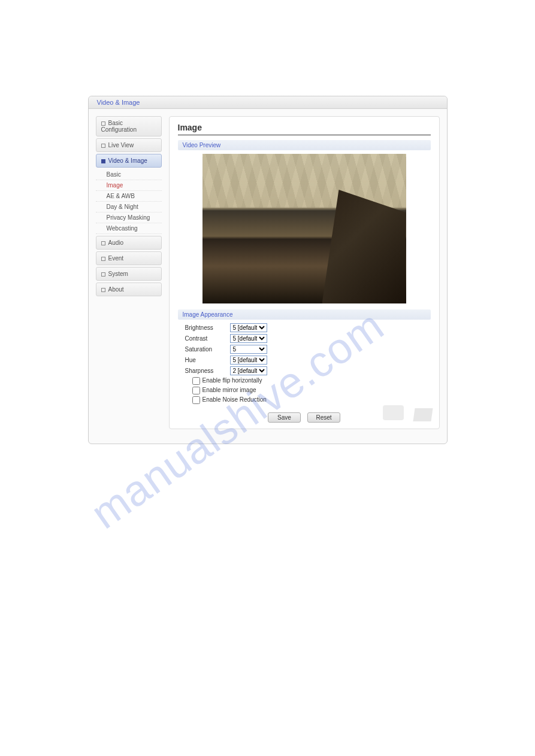 This screenshot has width=535, height=756. Describe the element at coordinates (129, 202) in the screenshot. I see `sidebar-submenu: Basic Image AE & AWB Day & Night Privacy…` at that location.